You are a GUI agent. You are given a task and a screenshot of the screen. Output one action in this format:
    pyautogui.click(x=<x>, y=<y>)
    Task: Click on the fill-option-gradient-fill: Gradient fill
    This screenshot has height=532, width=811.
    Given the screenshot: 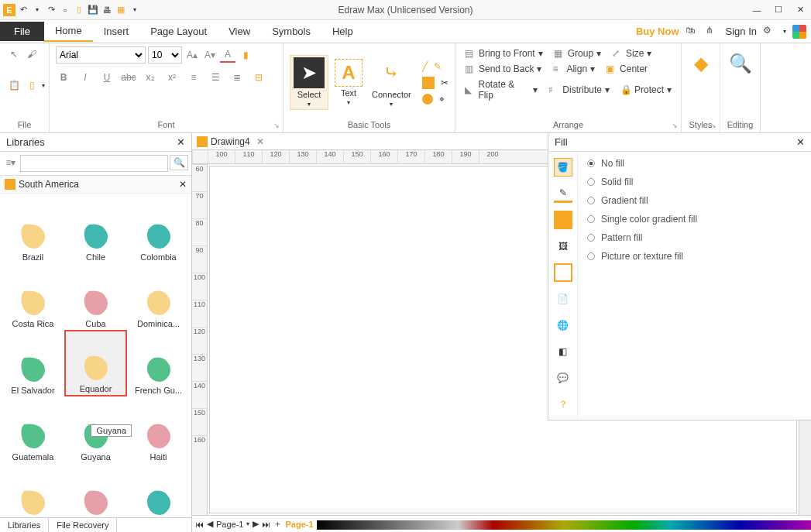 What is the action you would take?
    pyautogui.click(x=694, y=201)
    